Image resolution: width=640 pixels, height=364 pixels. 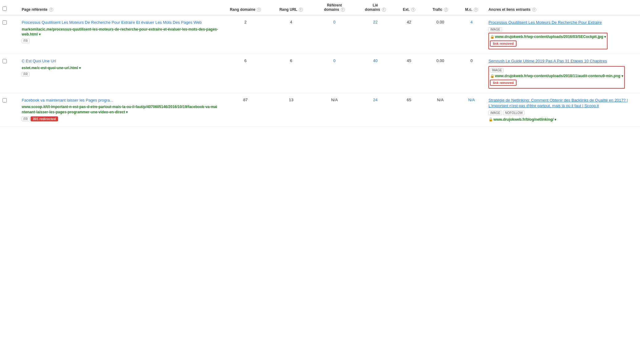 What do you see at coordinates (25, 41) in the screenshot?
I see `row1-lang-badge: FR` at bounding box center [25, 41].